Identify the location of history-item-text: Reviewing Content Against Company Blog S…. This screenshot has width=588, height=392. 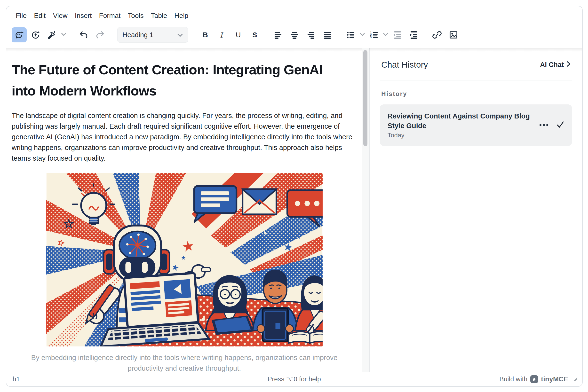
(459, 125).